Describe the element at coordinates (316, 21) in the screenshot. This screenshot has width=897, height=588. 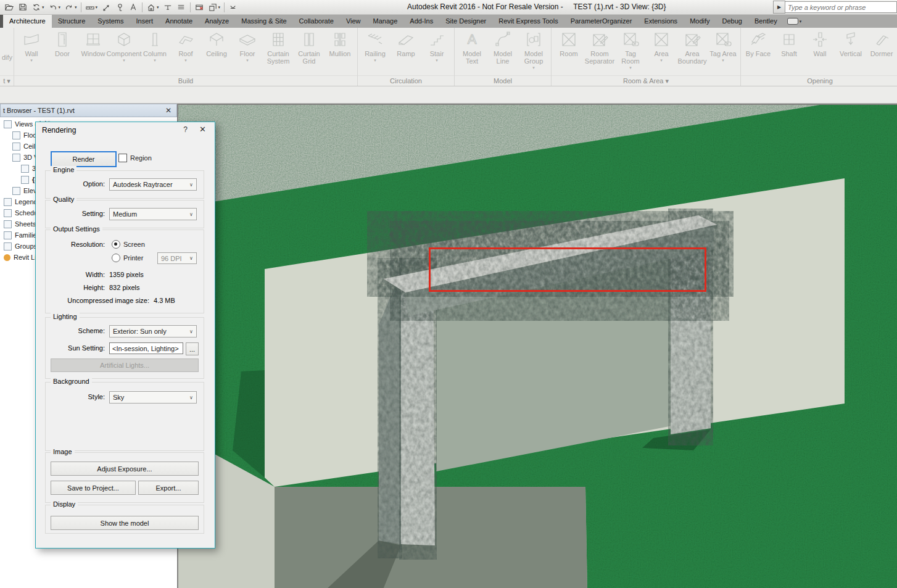
I see `tab-collaborate: Collaborate` at that location.